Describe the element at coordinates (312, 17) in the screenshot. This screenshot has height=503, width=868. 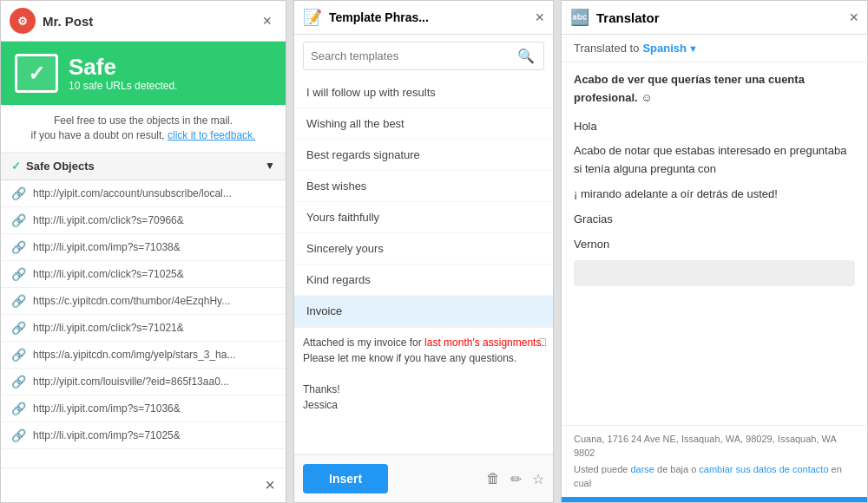
I see `template-icon: 📝` at that location.